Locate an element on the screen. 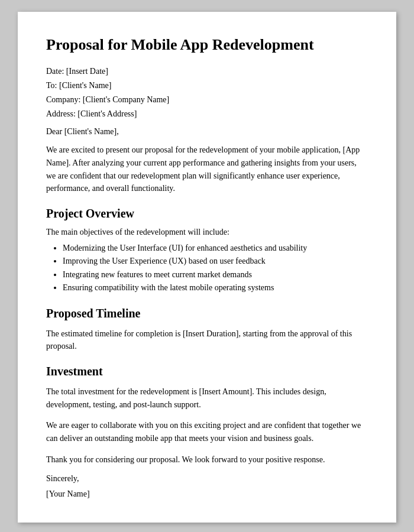 The height and width of the screenshot is (532, 414). investment-paragraph-3: Thank you for considering our proposal. … is located at coordinates (207, 460).